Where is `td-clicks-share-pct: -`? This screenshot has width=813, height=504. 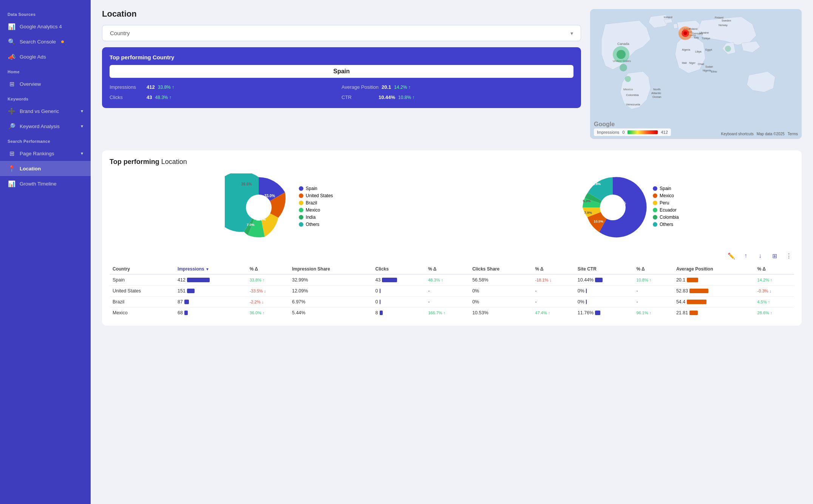 td-clicks-share-pct: - is located at coordinates (553, 302).